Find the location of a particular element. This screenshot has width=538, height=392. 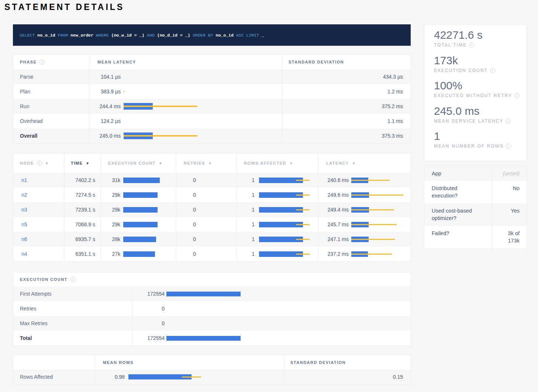

node-latency-cell: 249.6 ms is located at coordinates (365, 195).